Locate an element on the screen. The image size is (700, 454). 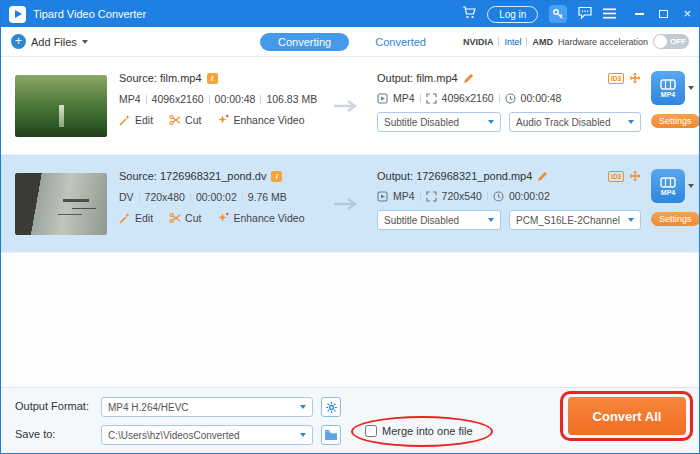
close-button: × is located at coordinates (687, 14).